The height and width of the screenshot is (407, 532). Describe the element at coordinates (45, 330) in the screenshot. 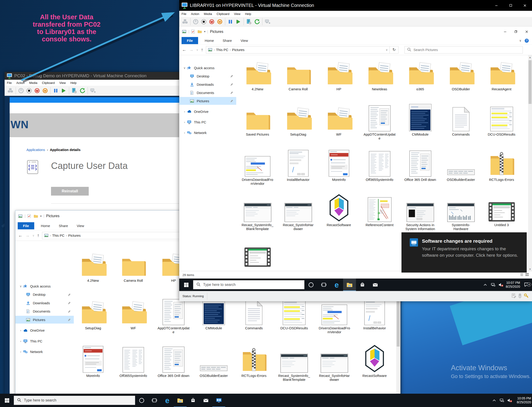

I see `sidebar-item-onedrive: ›OneDrive` at that location.